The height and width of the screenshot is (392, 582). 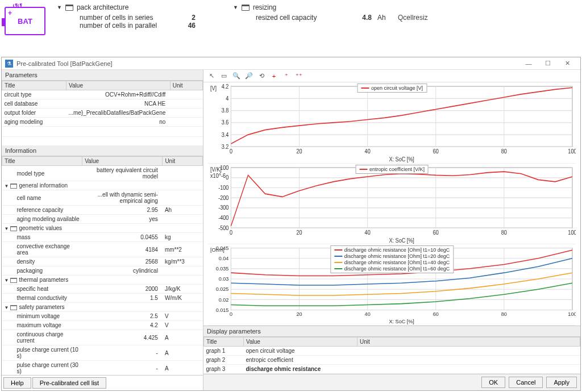 I want to click on svg-text: -200, so click(x=224, y=198).